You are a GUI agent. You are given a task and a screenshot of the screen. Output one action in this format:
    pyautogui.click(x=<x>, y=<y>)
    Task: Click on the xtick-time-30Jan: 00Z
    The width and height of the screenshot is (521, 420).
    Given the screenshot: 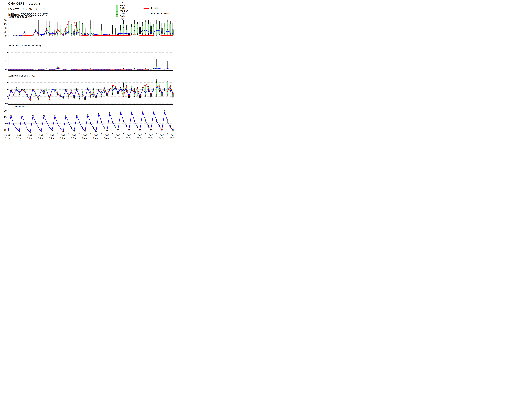 What is the action you would take?
    pyautogui.click(x=107, y=135)
    